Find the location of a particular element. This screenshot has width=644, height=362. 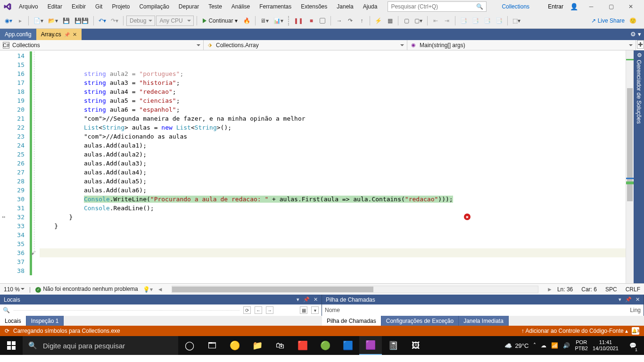

lightbulb-icon: 💡▾ is located at coordinates (148, 289).